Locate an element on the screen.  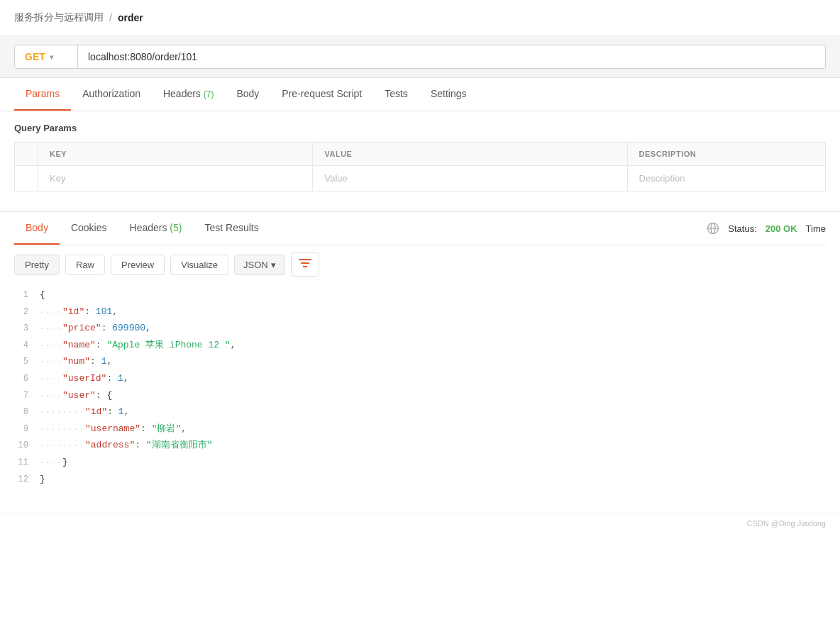
json-line-2: 2····"id": 101, is located at coordinates (420, 312).